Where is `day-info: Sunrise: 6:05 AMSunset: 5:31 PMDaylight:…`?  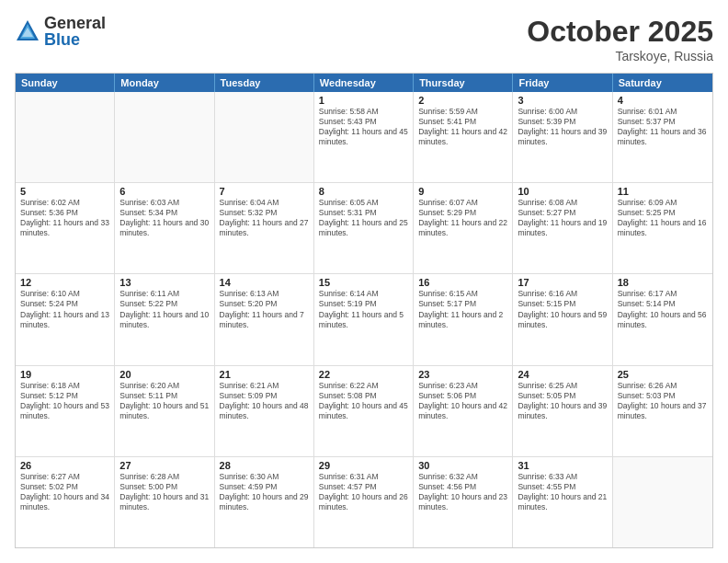
day-info: Sunrise: 6:05 AMSunset: 5:31 PMDaylight:… is located at coordinates (364, 218).